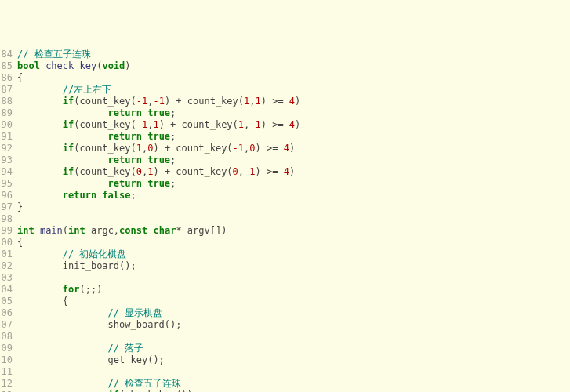 The image size is (570, 392). Describe the element at coordinates (7, 196) in the screenshot. I see `line-number: 96` at that location.